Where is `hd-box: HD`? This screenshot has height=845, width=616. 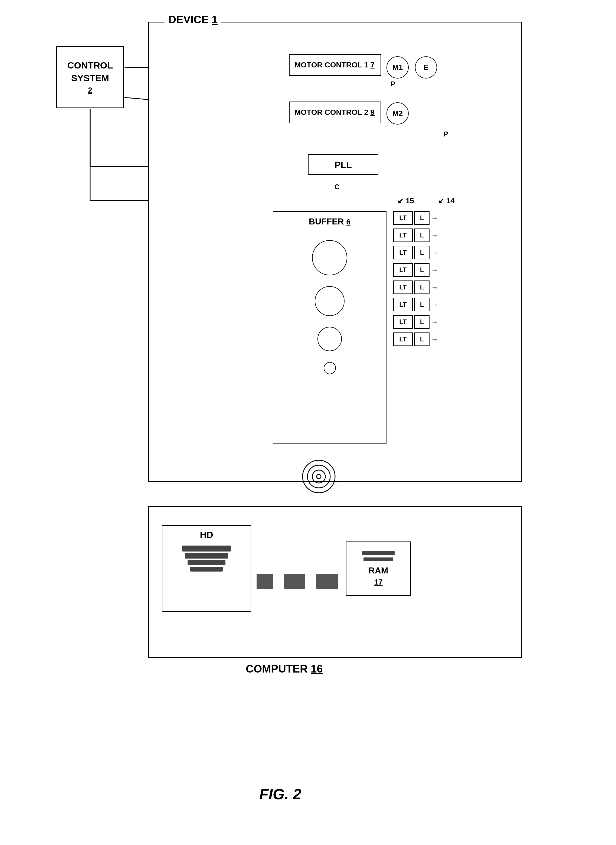 hd-box: HD is located at coordinates (207, 569).